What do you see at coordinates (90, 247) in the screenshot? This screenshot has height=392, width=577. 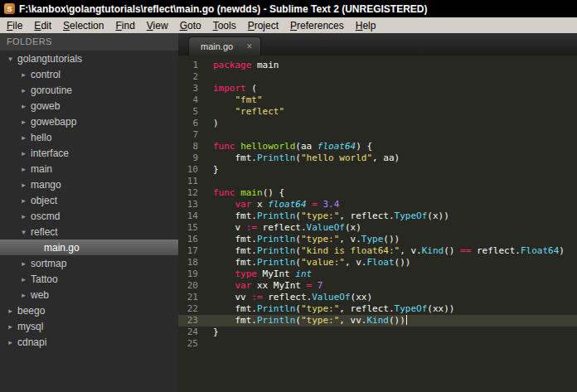 I see `tree-file-main.go: main.go` at bounding box center [90, 247].